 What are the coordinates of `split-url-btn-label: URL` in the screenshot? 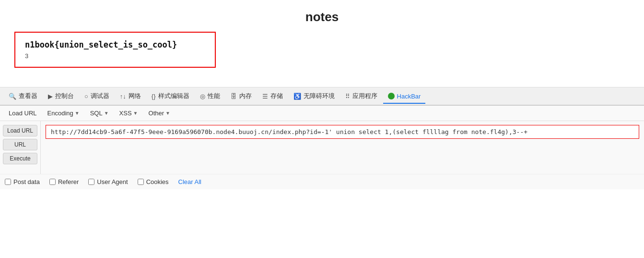 It's located at (20, 145).